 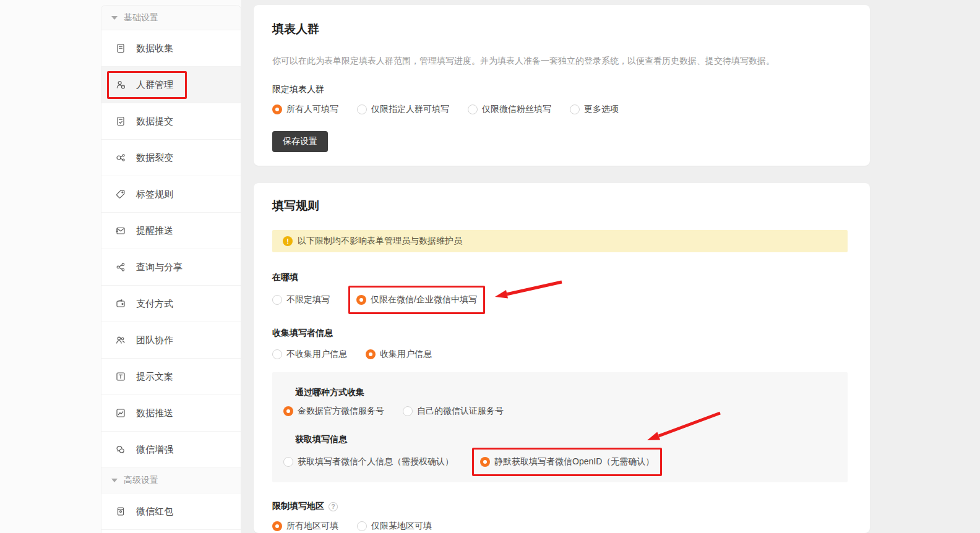 I want to click on settings-sidebar: 基础设置 数据收集 人群管理 数据提交 数据裂变 标签规则, so click(x=171, y=269).